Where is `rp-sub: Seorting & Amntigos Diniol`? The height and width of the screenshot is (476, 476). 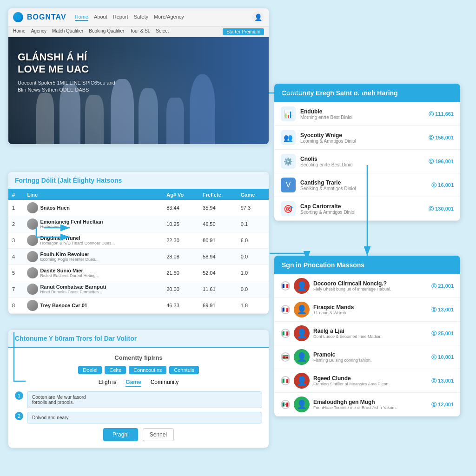 rp-sub: Seorting & Amntigos Diniol is located at coordinates (362, 212).